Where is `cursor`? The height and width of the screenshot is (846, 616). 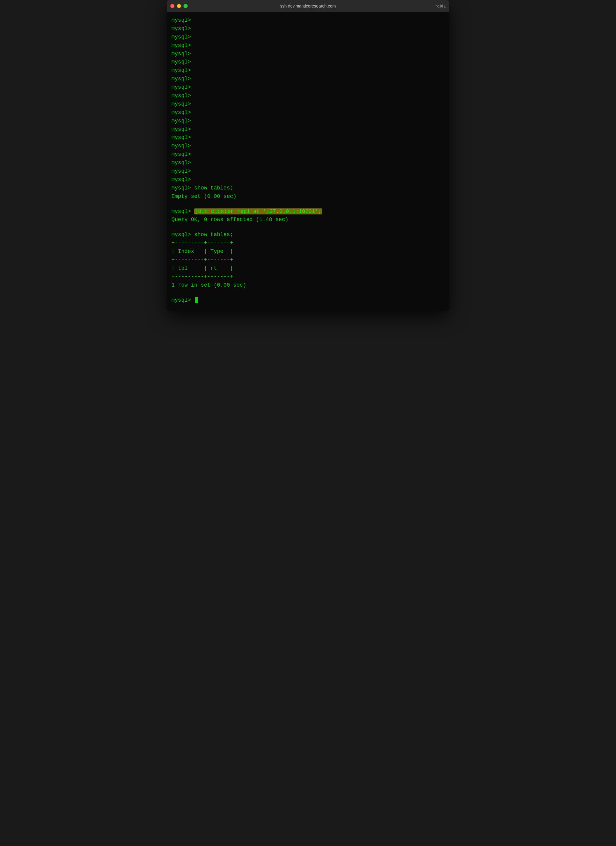
cursor is located at coordinates (196, 300).